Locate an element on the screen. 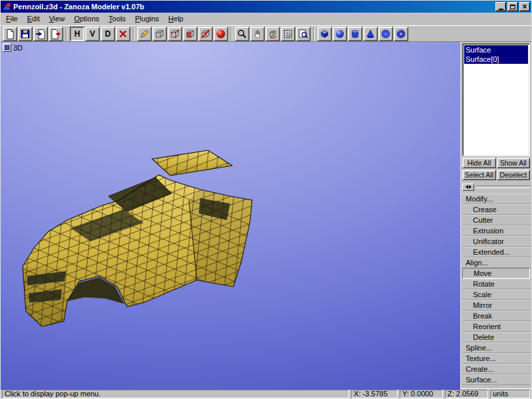 This screenshot has height=399, width=532. new-file-icon is located at coordinates (10, 34).